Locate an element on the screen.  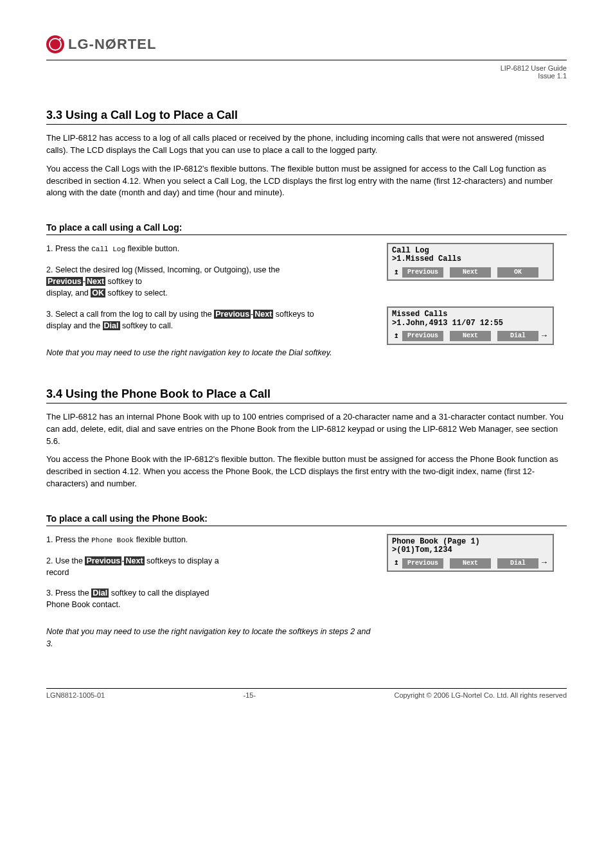
lcd2-l2: >1.John,4913 11/07 12:55 is located at coordinates (470, 324).